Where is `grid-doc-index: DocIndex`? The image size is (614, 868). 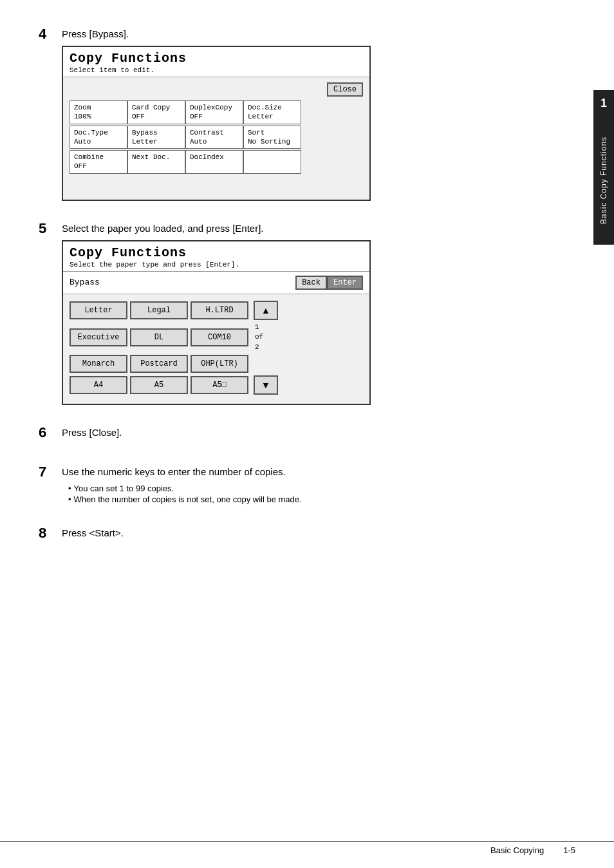
grid-doc-index: DocIndex is located at coordinates (214, 162).